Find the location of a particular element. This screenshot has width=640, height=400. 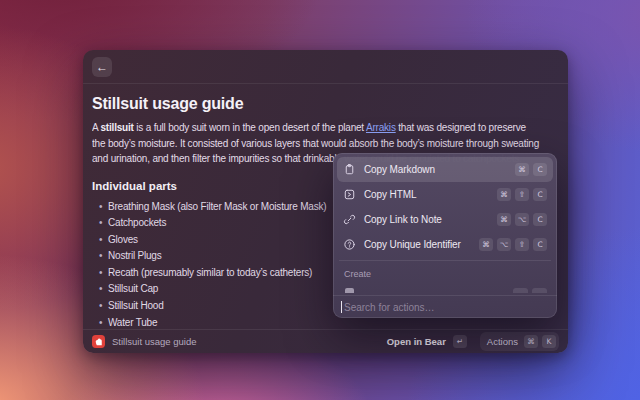

back-arrow-icon: ← is located at coordinates (102, 67).